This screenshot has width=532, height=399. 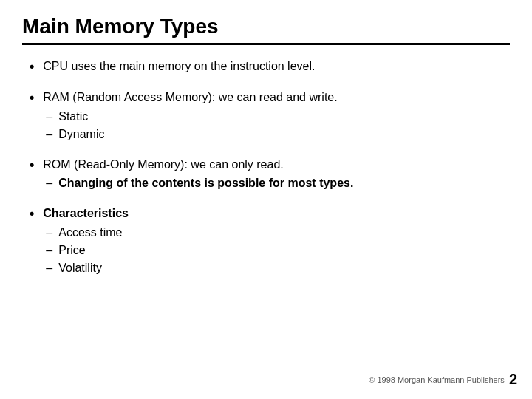 I want to click on bullet-text-4: Characteristics – Access time – Price – …, so click(x=86, y=241).